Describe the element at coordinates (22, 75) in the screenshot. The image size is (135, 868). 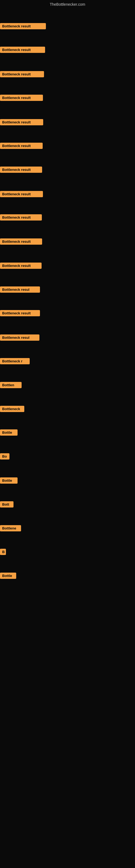
I see `bottleneck-badge-3: Bottleneck result` at that location.